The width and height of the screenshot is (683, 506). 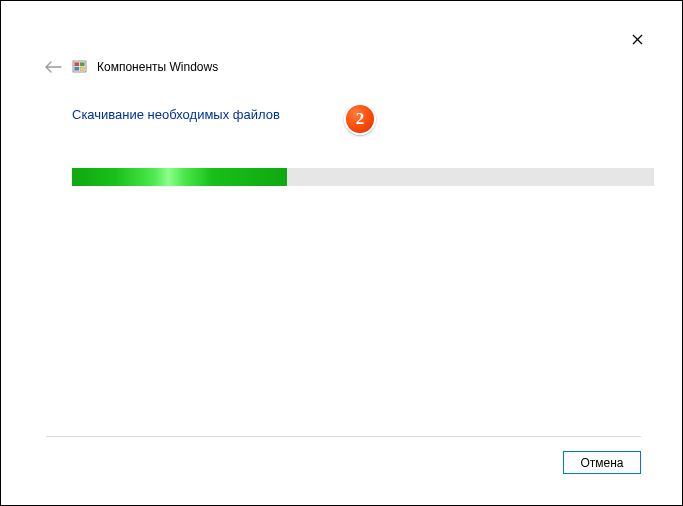 I want to click on cancel-button: Отмена, so click(x=602, y=462).